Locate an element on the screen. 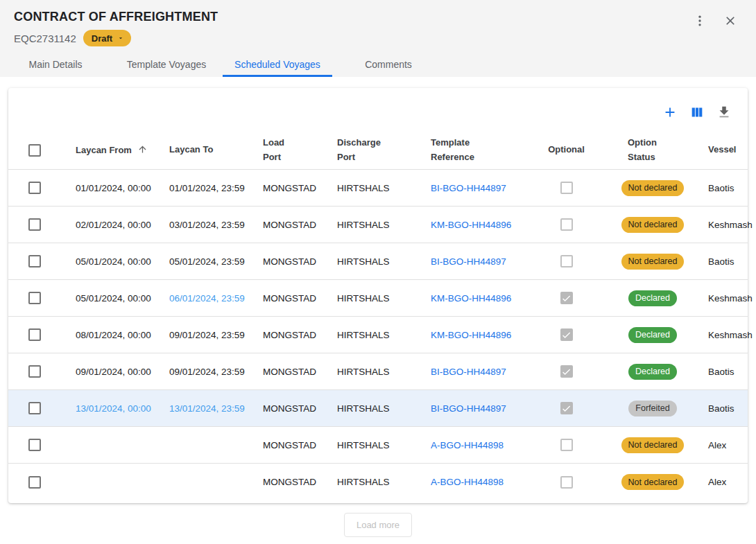 The image size is (756, 544). laycan-from-cell: 13/01/2024, 00:00 is located at coordinates (108, 409).